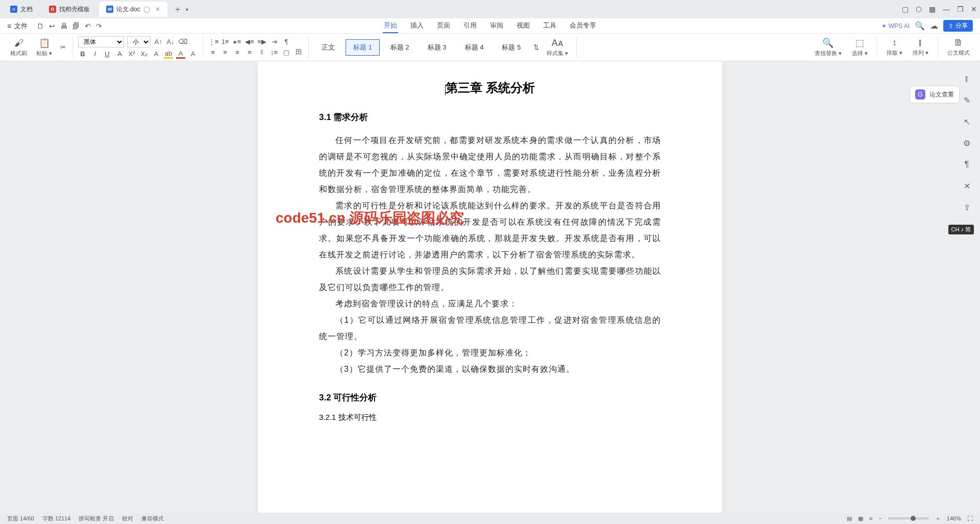  I want to click on shrink-font-icon: A↓, so click(170, 42).